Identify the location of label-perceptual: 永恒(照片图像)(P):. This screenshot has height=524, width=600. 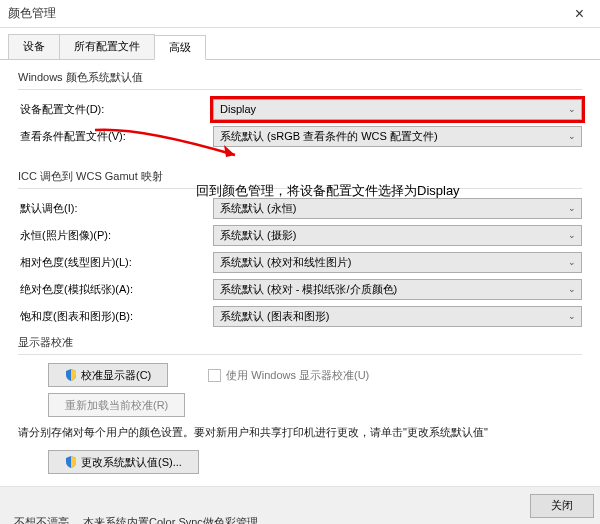
(116, 236).